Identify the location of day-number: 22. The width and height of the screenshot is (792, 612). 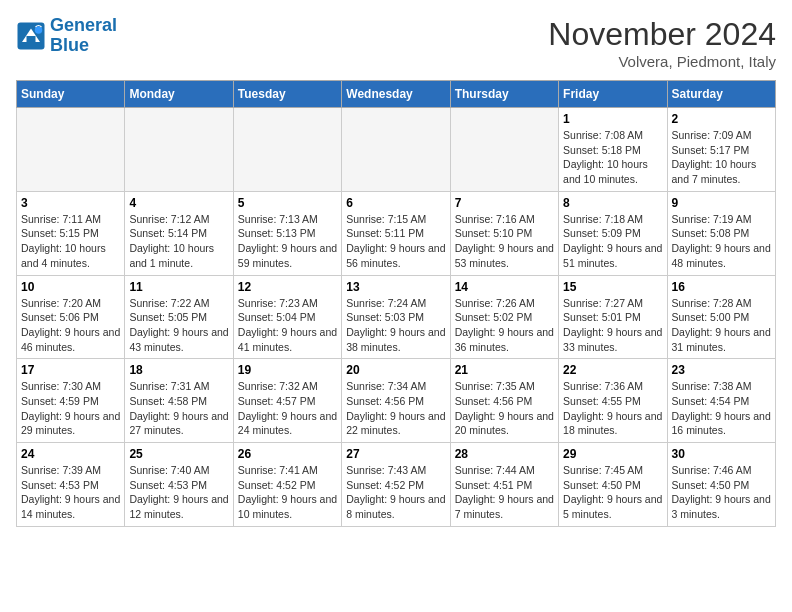
(612, 370).